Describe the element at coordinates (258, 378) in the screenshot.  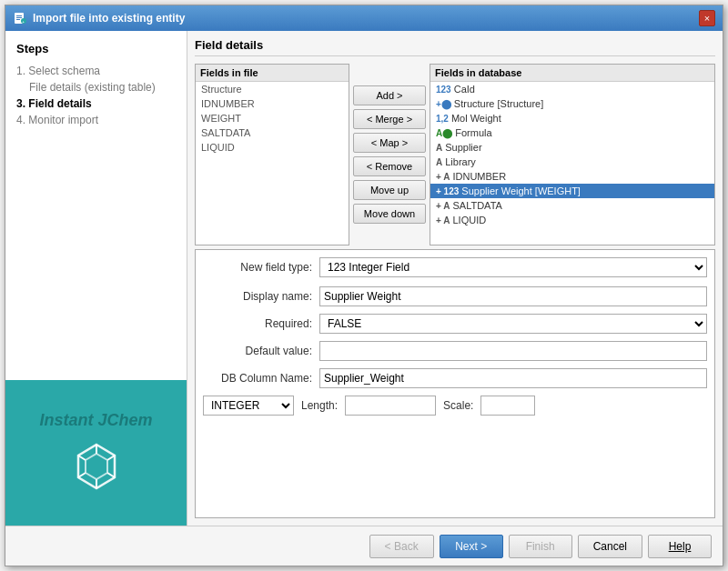
I see `db-column-name-label: DB Column Name:` at that location.